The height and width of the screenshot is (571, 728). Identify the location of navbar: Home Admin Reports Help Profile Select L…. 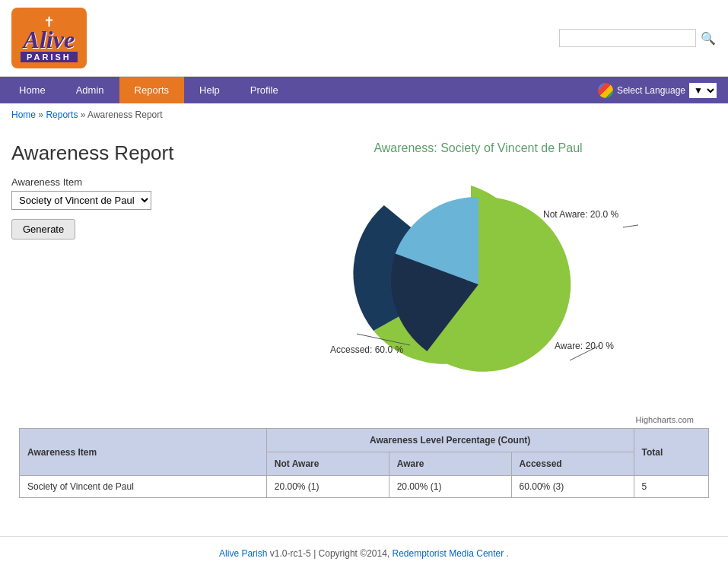
(364, 90).